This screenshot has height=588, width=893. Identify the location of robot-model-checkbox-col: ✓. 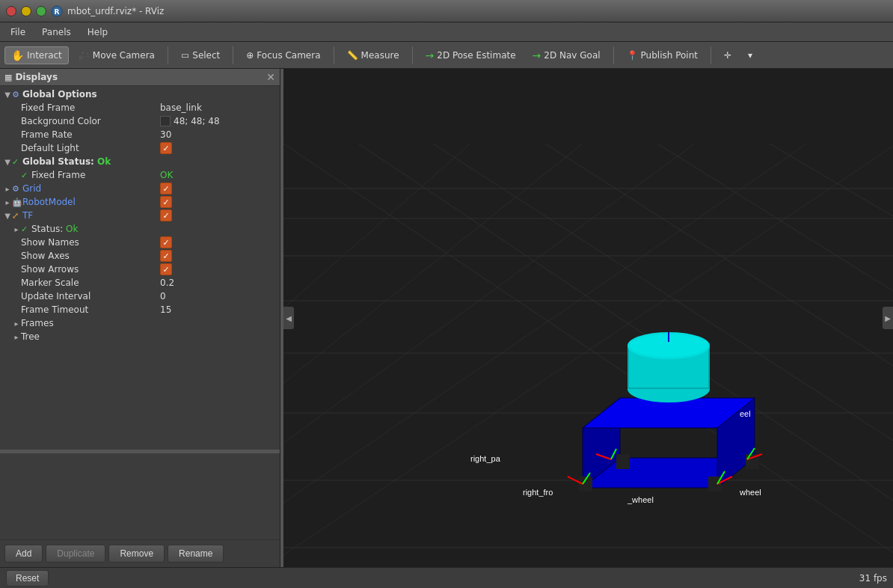
(220, 202).